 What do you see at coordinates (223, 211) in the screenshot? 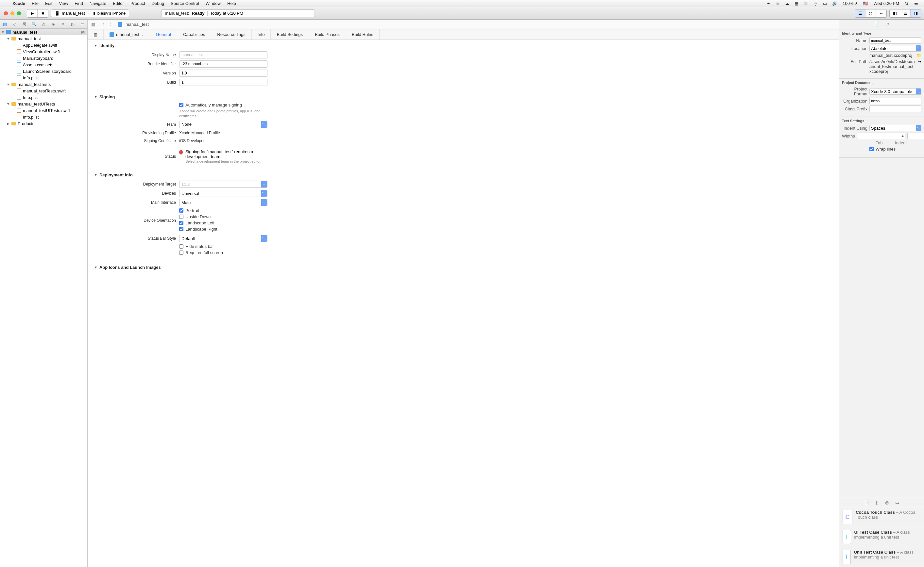
I see `portrait-checkbox: Portrait` at bounding box center [223, 211].